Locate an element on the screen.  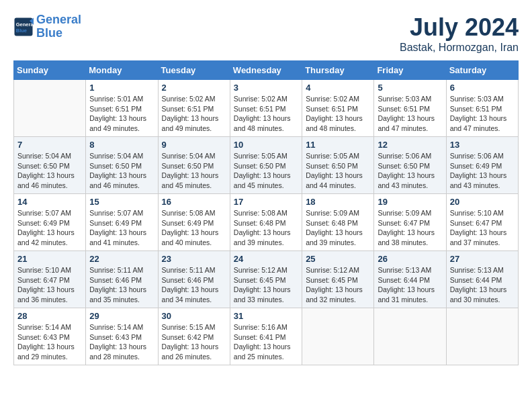
day-number: 22 is located at coordinates (122, 259).